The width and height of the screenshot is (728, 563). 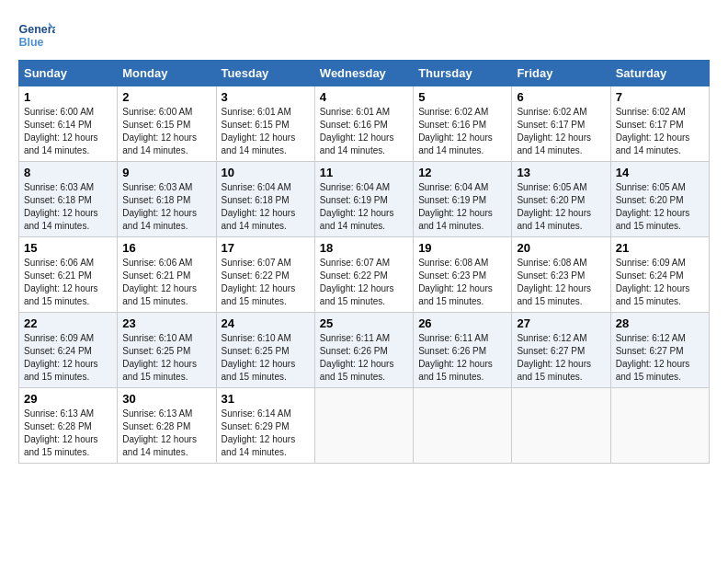 I want to click on day-info: Sunrise: 6:14 AMSunset: 6:29 PMDaylight:…, so click(x=266, y=433).